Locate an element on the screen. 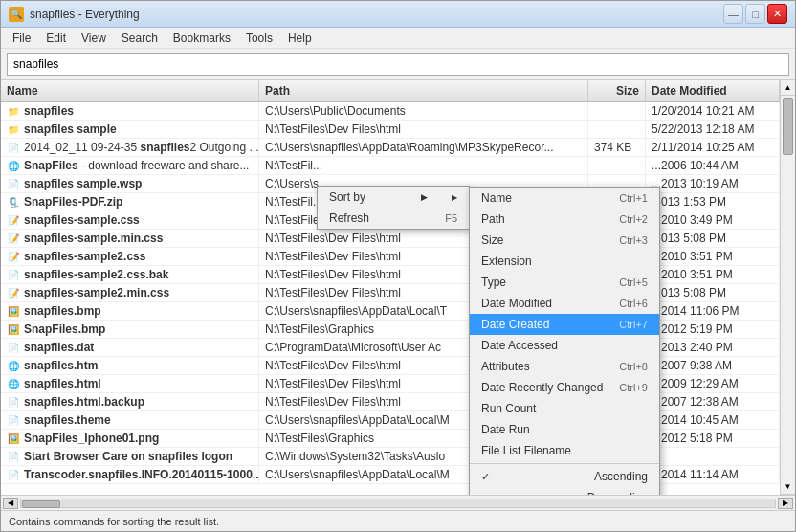  filedate: ...2014 10:45 AM is located at coordinates (713, 420).